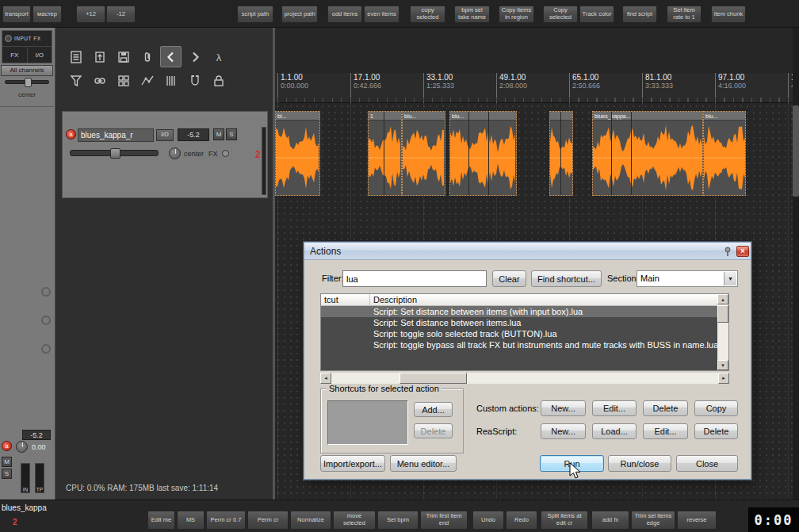  I want to click on chevron-down-icon: ▼, so click(730, 279).